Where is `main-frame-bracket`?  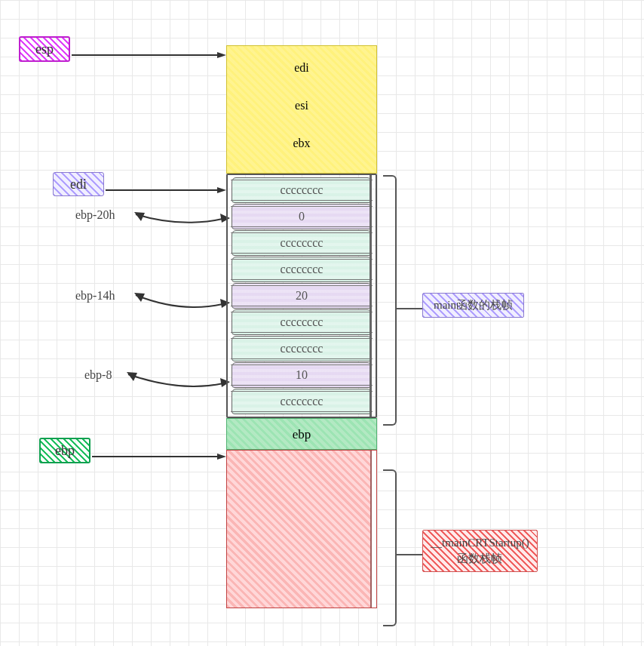
main-frame-bracket is located at coordinates (390, 300).